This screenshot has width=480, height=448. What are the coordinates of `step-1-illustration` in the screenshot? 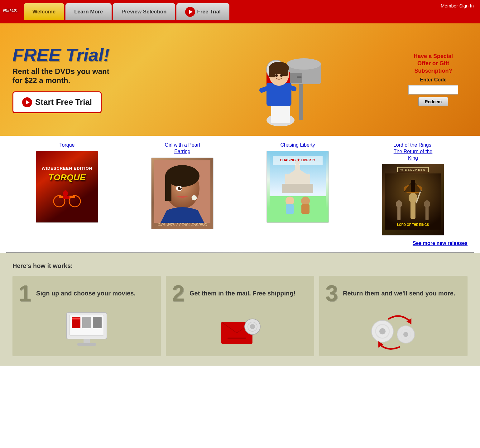 It's located at (87, 330).